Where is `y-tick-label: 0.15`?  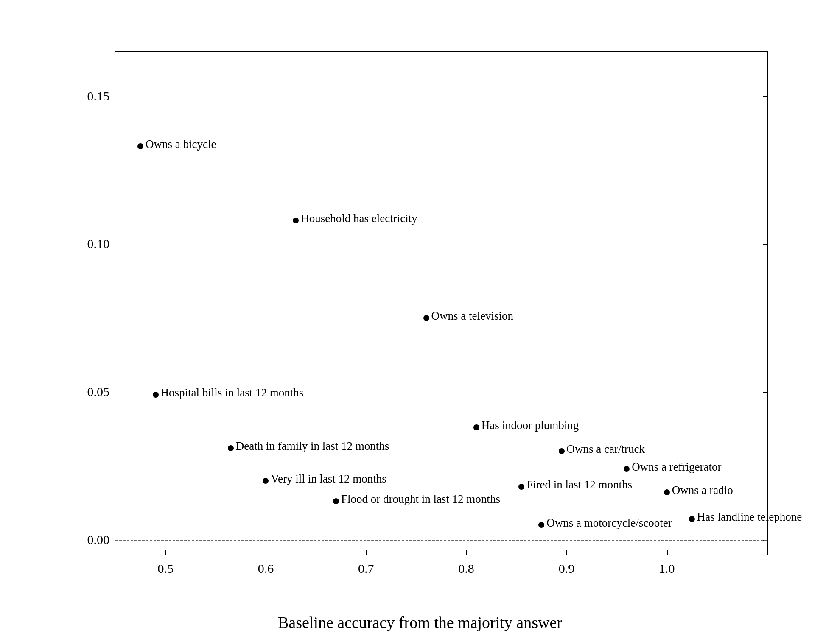
y-tick-label: 0.15 is located at coordinates (102, 96).